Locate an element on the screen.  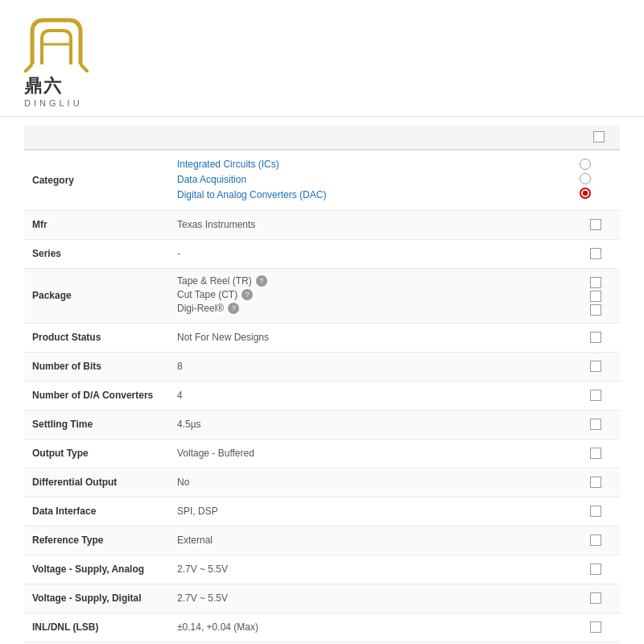
row-description: SPI, DSP is located at coordinates (370, 511).